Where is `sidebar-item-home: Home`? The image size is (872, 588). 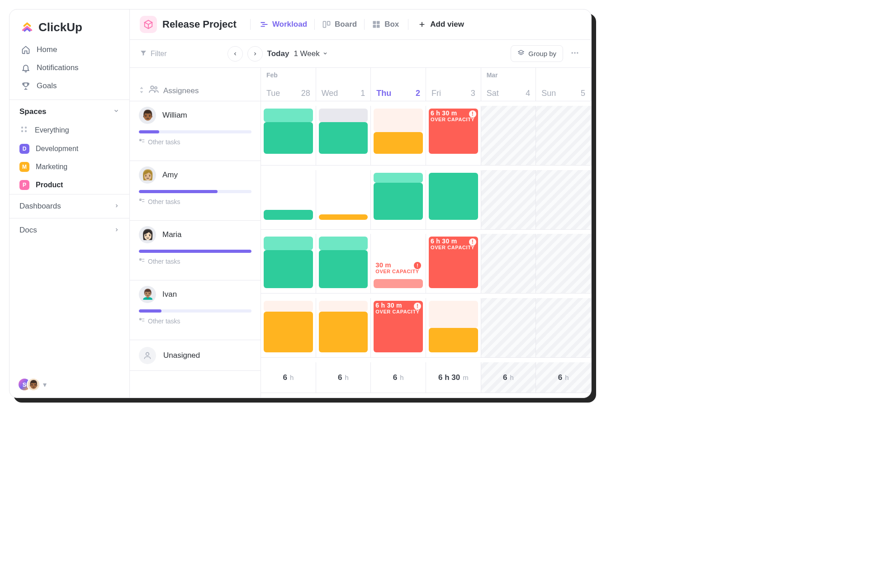 sidebar-item-home: Home is located at coordinates (70, 50).